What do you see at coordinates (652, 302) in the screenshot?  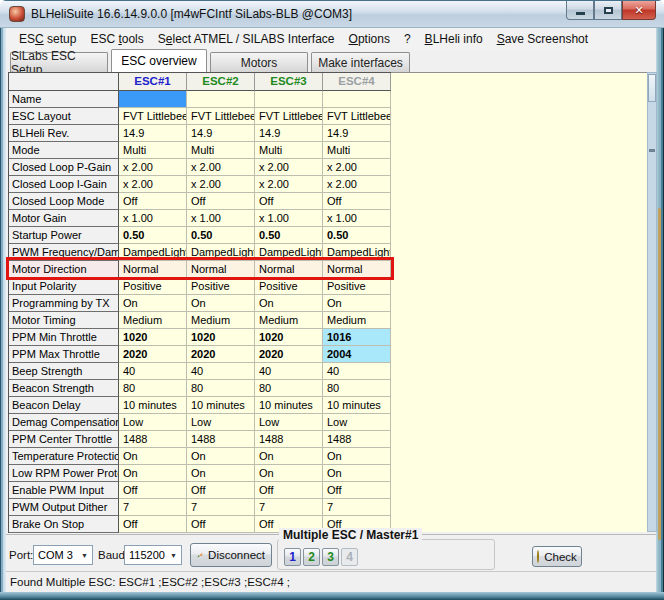 I see `vertical-scrollbar` at bounding box center [652, 302].